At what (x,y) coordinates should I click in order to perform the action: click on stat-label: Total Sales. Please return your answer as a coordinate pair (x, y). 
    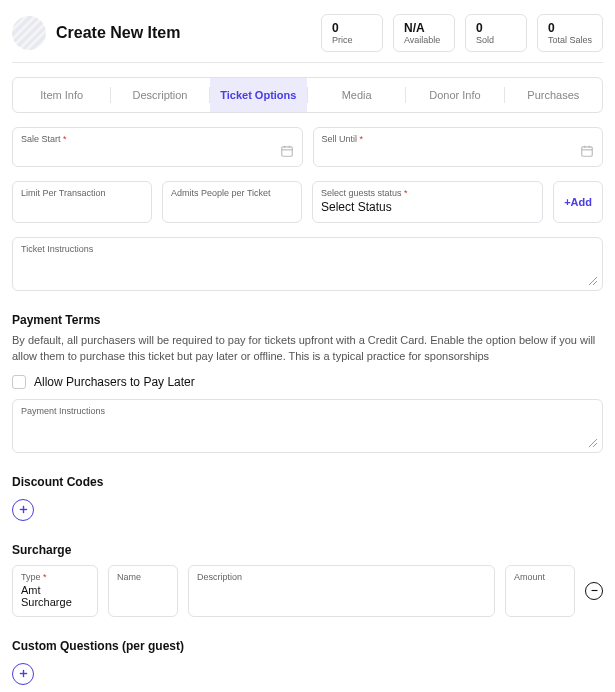
    Looking at the image, I should click on (570, 40).